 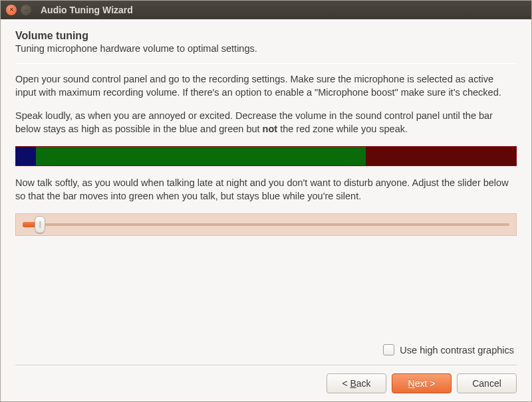 What do you see at coordinates (266, 36) in the screenshot?
I see `page-heading: Volume tuning` at bounding box center [266, 36].